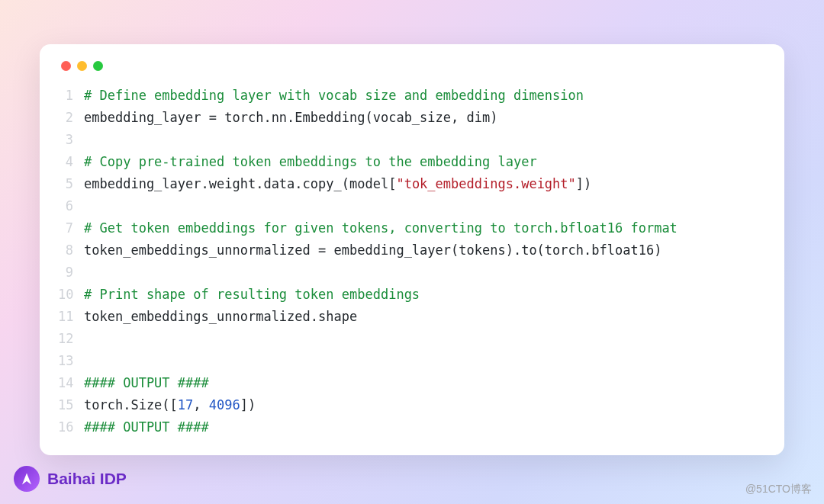 The height and width of the screenshot is (504, 824). I want to click on code-line: 14#### OUTPUT ####, so click(412, 383).